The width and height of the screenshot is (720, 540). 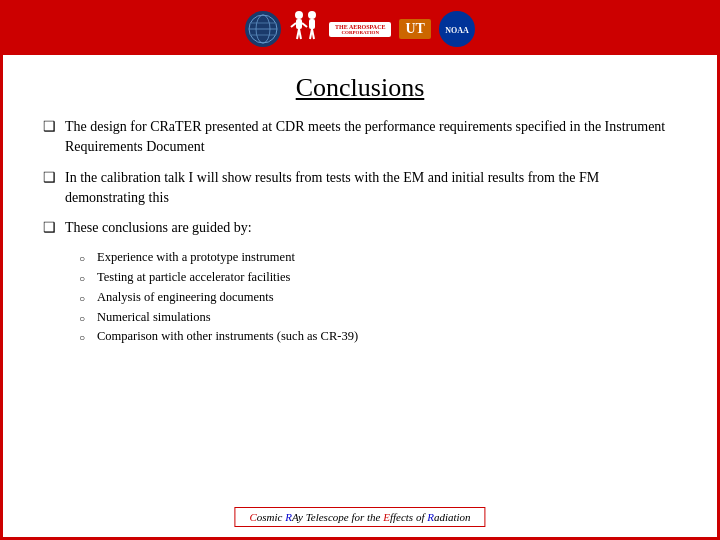 What do you see at coordinates (194, 278) in the screenshot?
I see `sub-bullet-text-2: Testing at particle accelerator faciliti…` at bounding box center [194, 278].